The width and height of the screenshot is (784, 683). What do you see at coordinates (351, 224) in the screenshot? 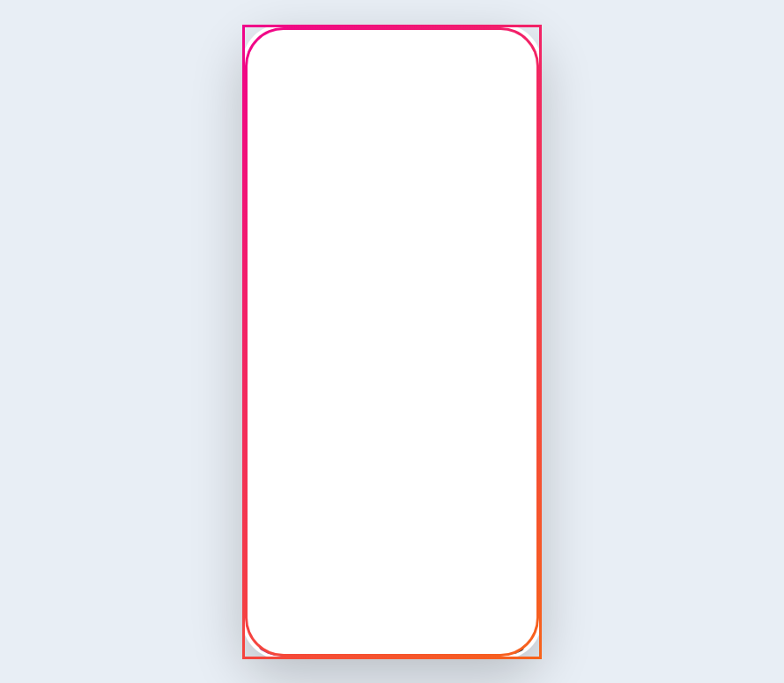
I see `kyra-label: Kyra Marie` at bounding box center [351, 224].